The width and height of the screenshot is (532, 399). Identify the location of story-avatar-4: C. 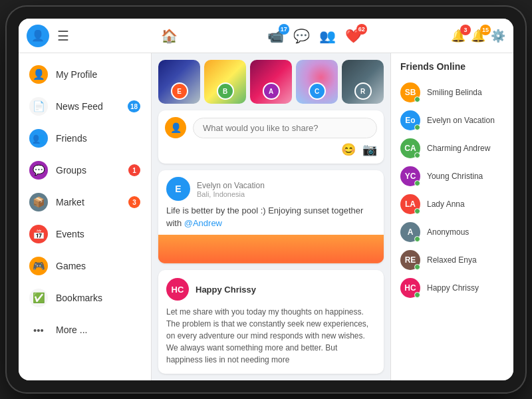
(317, 91).